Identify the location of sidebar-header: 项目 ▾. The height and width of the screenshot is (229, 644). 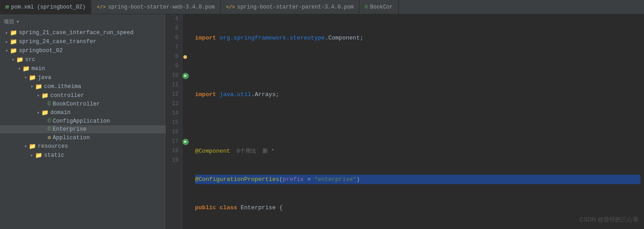
(83, 22).